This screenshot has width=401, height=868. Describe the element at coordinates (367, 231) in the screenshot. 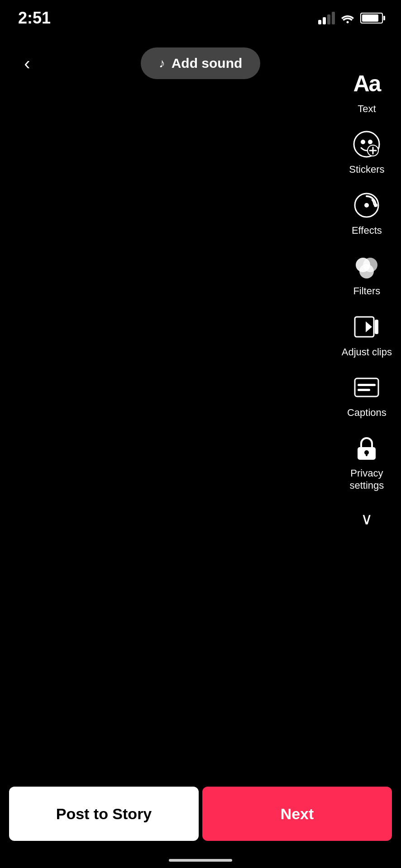

I see `effects-tool-label: Effects` at that location.